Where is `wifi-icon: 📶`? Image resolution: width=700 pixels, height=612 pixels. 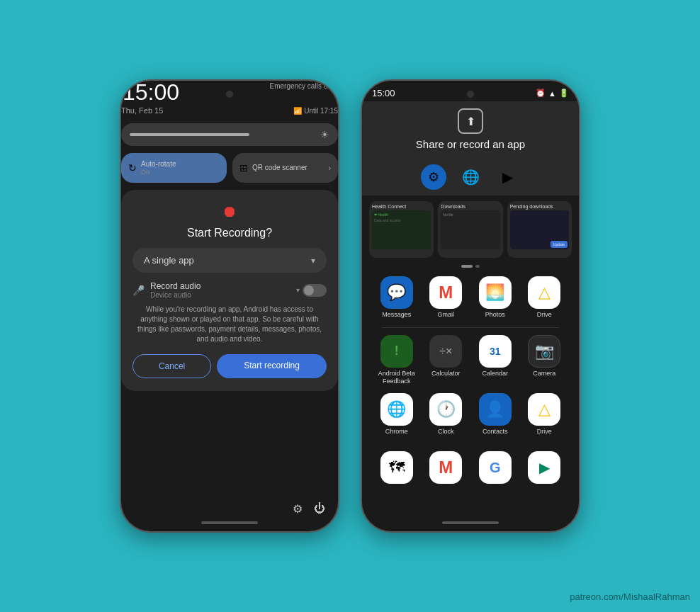
wifi-icon: 📶 is located at coordinates (298, 110).